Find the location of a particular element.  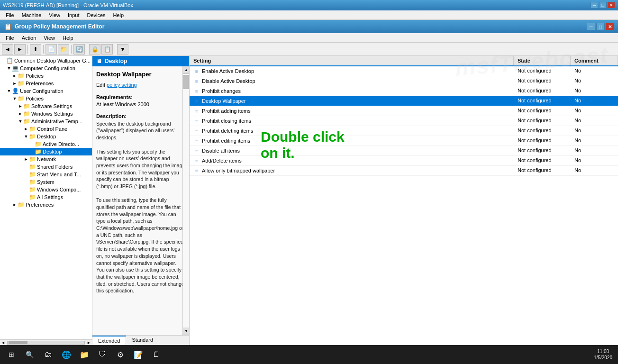

vbox-menu-view: View is located at coordinates (55, 15).